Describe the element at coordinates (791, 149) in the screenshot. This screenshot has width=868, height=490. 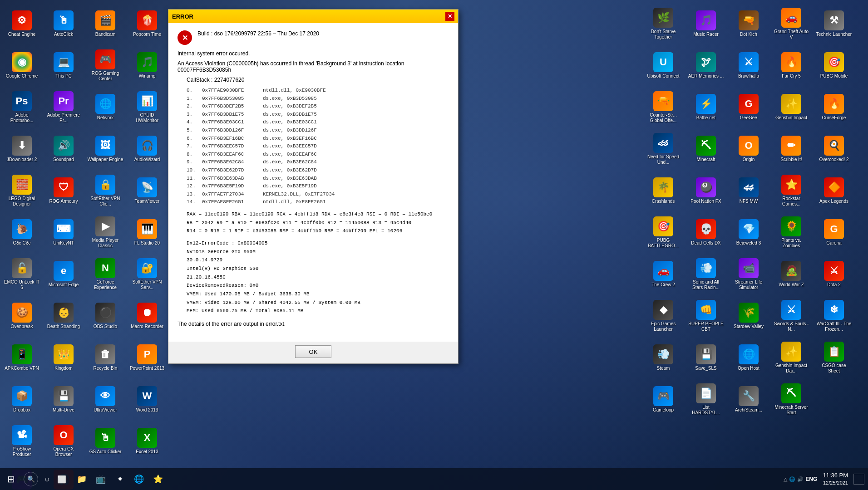
I see `desktop-icon-scribble-it: ✏ Scribble It!` at that location.